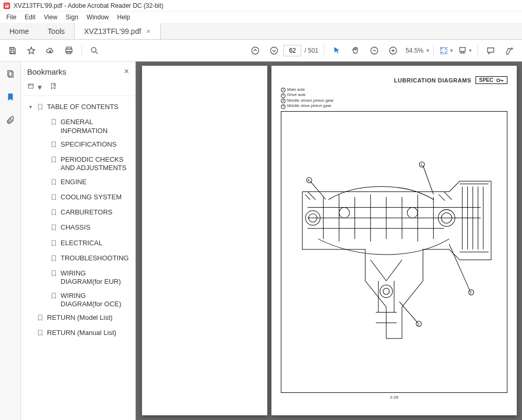 This screenshot has width=522, height=420. What do you see at coordinates (85, 198) in the screenshot?
I see `bookmark-item: COOLING SYSTEM` at bounding box center [85, 198].